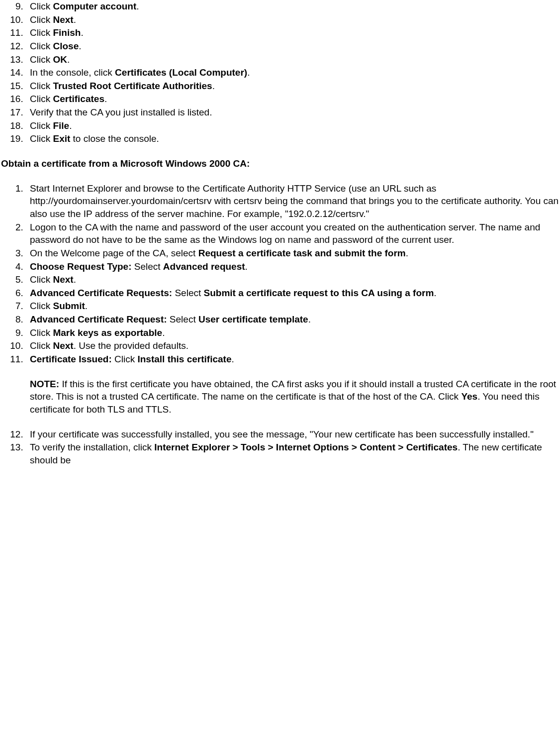 The image size is (560, 751). I want to click on section-heading: Obtain a certificate from a Microsoft Wi…, so click(280, 164).